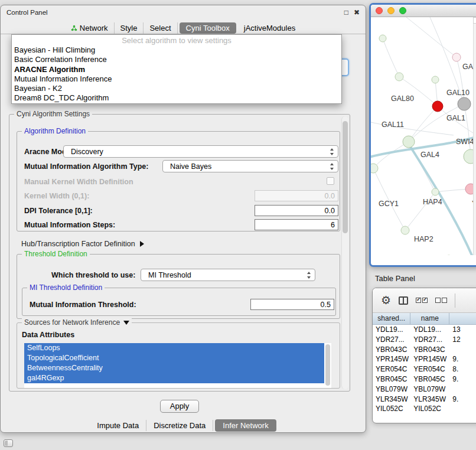  I want to click on apply-button: Apply, so click(180, 406).